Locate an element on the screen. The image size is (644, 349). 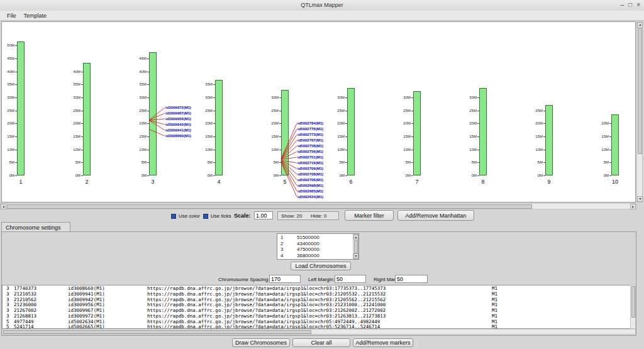
axis-tick-label: 45M is located at coordinates (8, 59).